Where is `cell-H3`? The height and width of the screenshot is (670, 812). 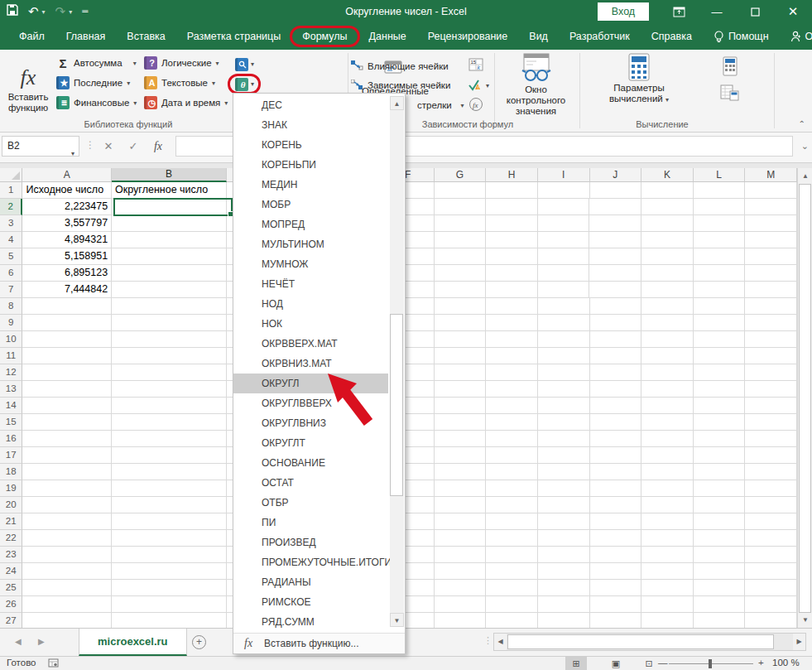 cell-H3 is located at coordinates (512, 224).